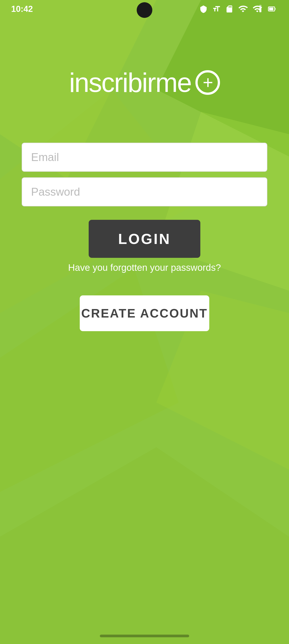 This screenshot has height=644, width=289. What do you see at coordinates (144, 10) in the screenshot?
I see `camera-notch` at bounding box center [144, 10].